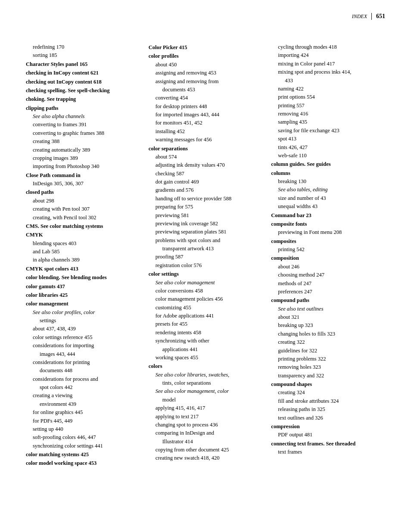 The image size is (411, 532). Describe the element at coordinates (371, 16) in the screenshot. I see `header-divider` at that location.